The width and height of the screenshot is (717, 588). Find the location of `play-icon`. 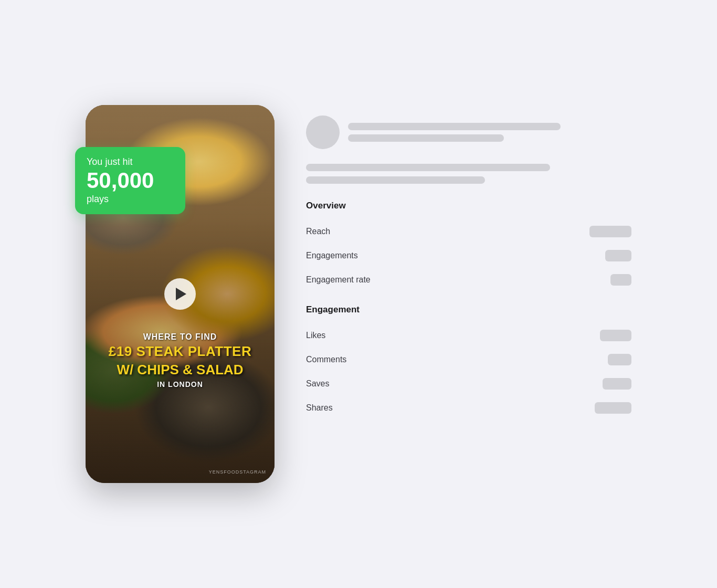

play-icon is located at coordinates (181, 294).